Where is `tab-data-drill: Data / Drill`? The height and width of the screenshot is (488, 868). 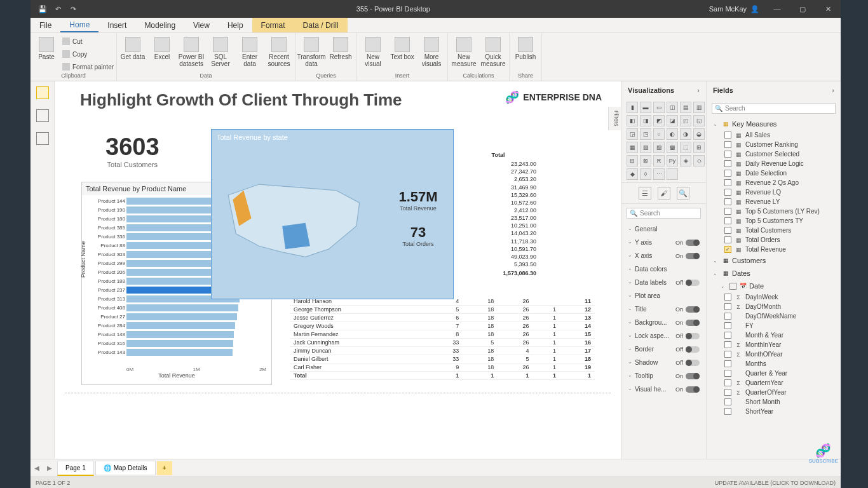
tab-data-drill: Data / Drill is located at coordinates (321, 25).